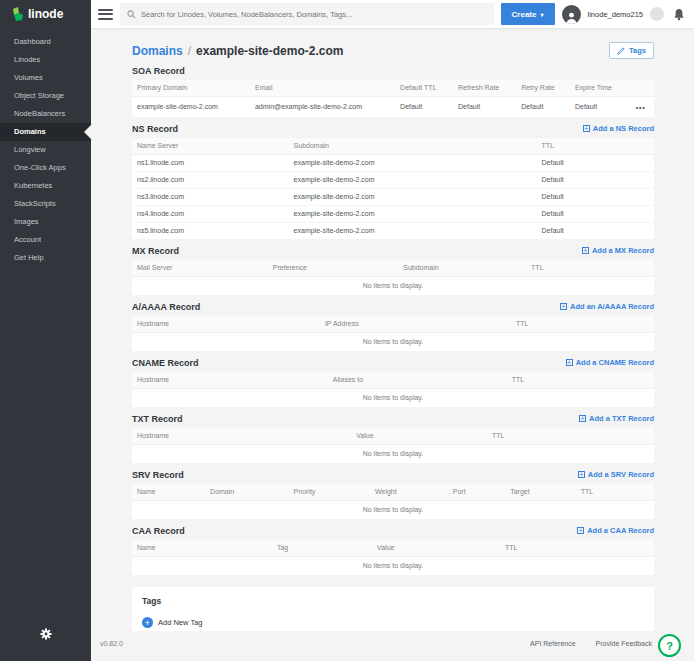 This screenshot has width=694, height=661. Describe the element at coordinates (616, 474) in the screenshot. I see `add-srv-record-link: +Add a SRV Record` at that location.